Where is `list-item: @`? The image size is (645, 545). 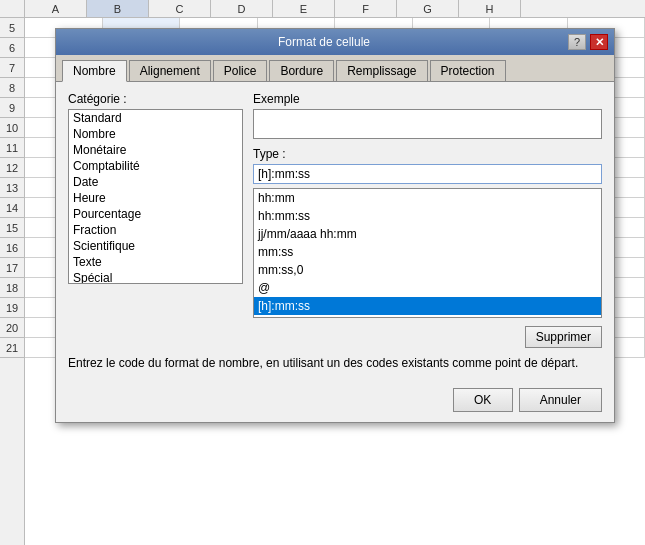
list-item: @ is located at coordinates (428, 288).